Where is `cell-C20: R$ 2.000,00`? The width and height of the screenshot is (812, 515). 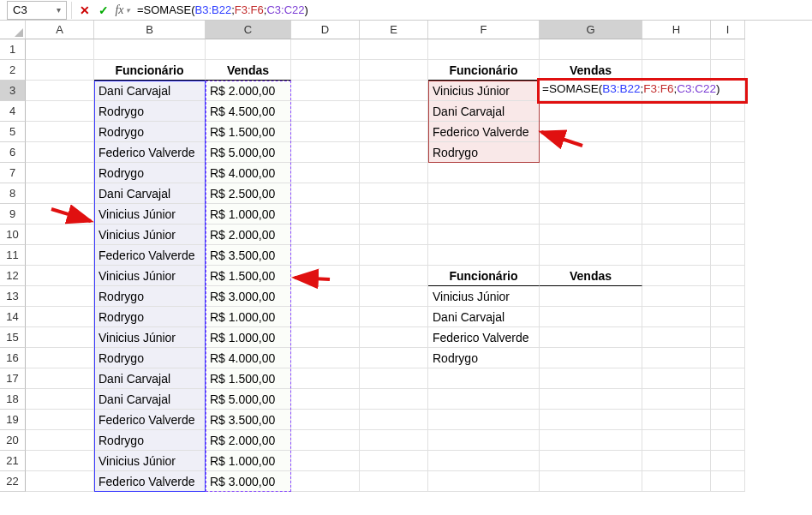 cell-C20: R$ 2.000,00 is located at coordinates (248, 440).